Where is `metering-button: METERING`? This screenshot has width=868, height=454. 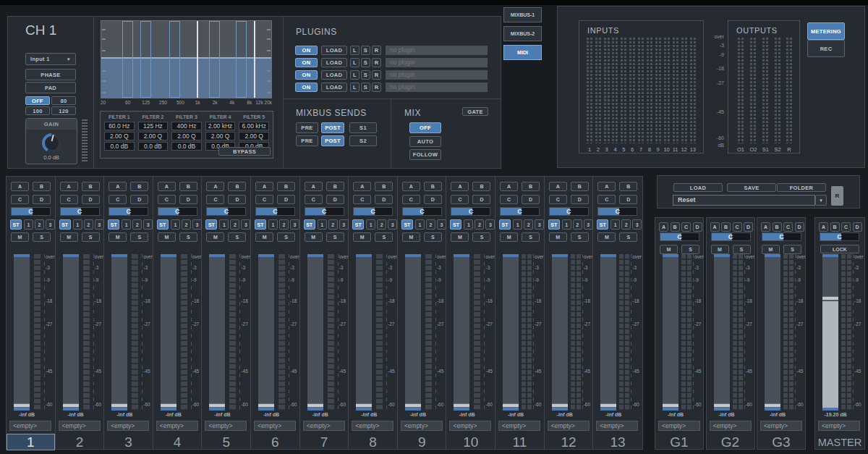
metering-button: METERING is located at coordinates (826, 31).